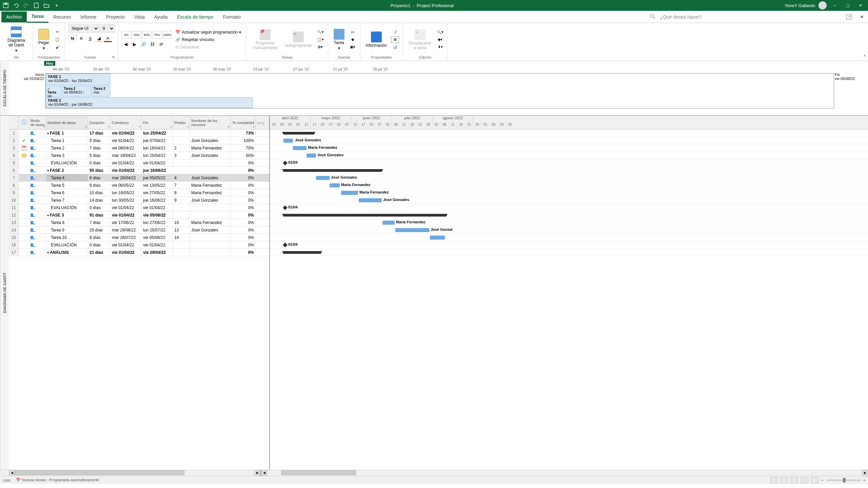 The width and height of the screenshot is (868, 488). I want to click on row-duration: 0 días, so click(99, 207).